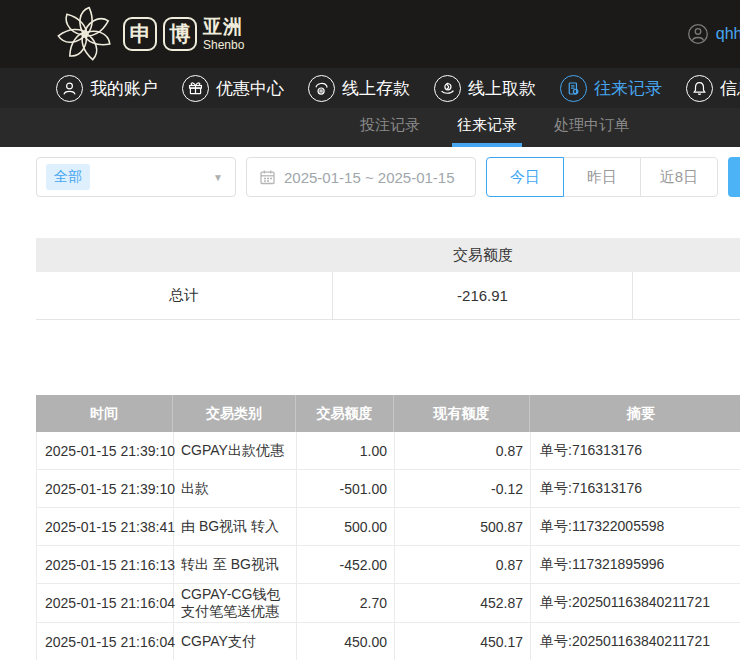 The image size is (740, 660). Describe the element at coordinates (388, 279) in the screenshot. I see `summary-table: 交易额度 总计 -216.91` at that location.